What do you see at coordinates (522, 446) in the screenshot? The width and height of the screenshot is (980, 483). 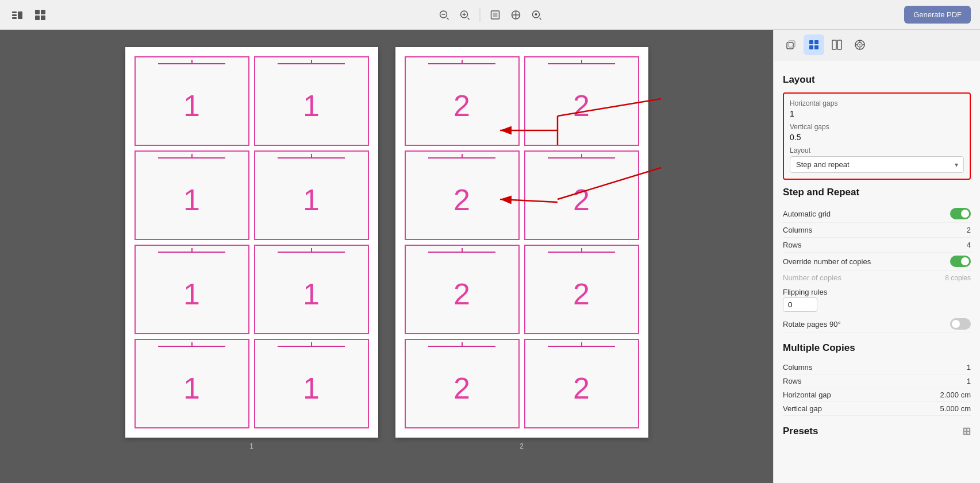 I see `page-2-label: 2` at bounding box center [522, 446].